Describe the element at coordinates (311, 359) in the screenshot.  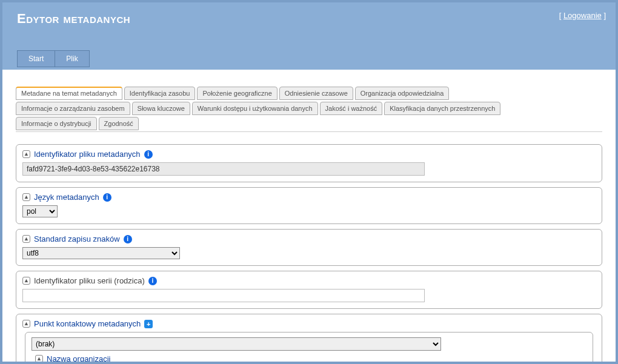
I see `field-header: ▲ Nazwa organizacji` at that location.